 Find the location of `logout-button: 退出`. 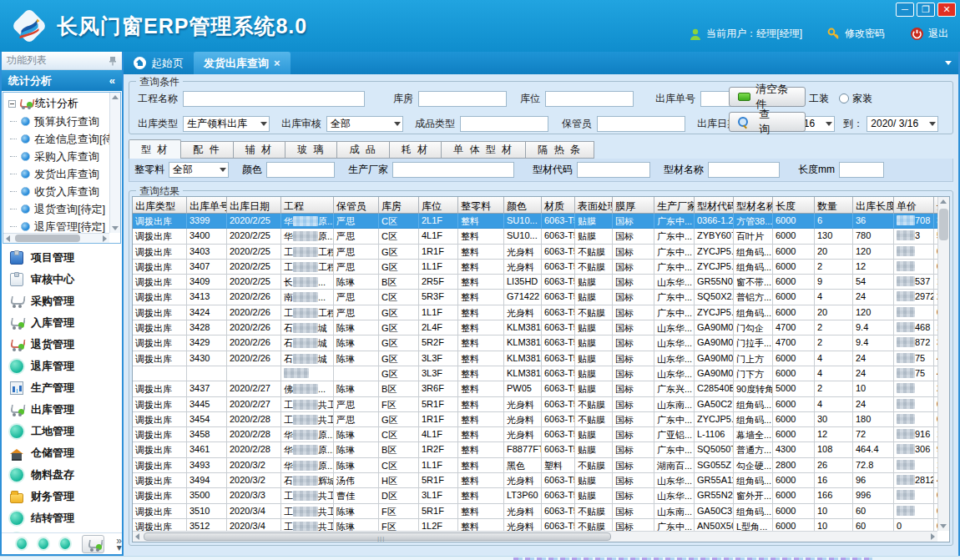

logout-button: 退出 is located at coordinates (929, 33).